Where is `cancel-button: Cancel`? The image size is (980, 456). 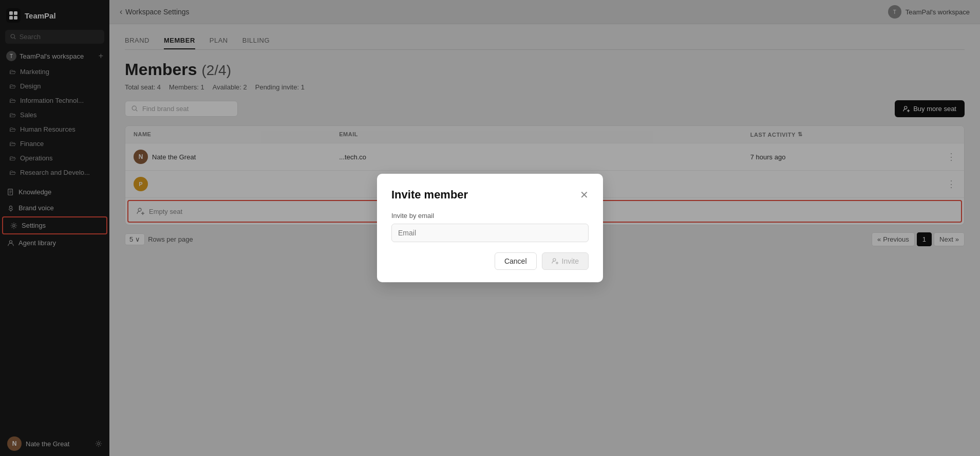 cancel-button: Cancel is located at coordinates (516, 261).